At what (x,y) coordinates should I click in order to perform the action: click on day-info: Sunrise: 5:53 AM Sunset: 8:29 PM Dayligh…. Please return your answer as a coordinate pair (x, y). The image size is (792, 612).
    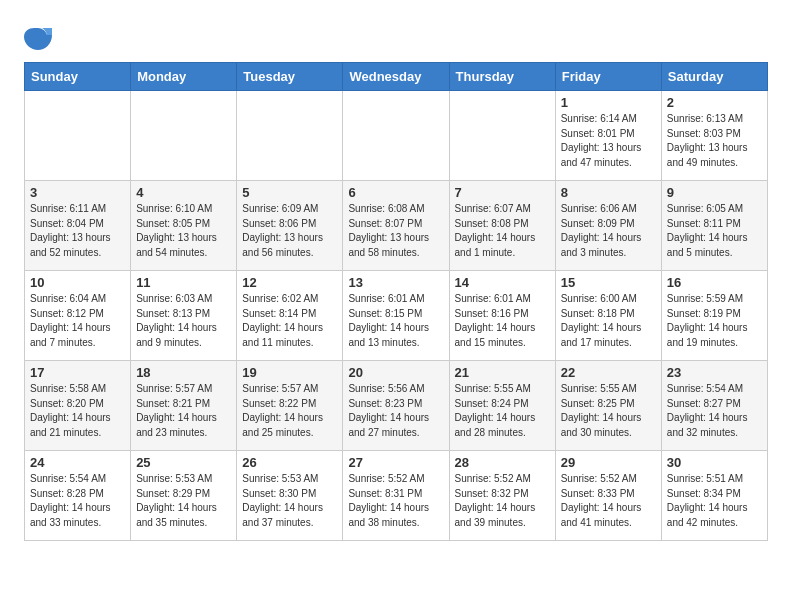
    Looking at the image, I should click on (184, 501).